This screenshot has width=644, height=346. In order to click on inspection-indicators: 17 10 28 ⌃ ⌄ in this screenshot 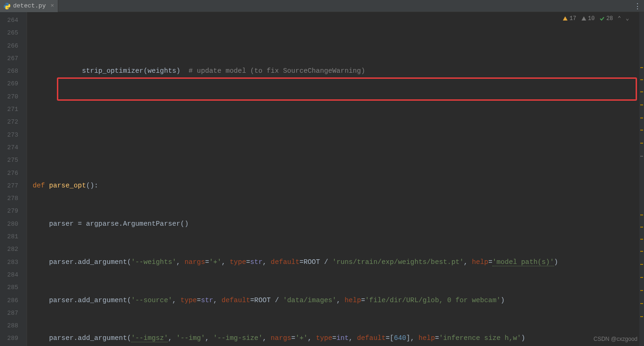, I will do `click(596, 19)`.